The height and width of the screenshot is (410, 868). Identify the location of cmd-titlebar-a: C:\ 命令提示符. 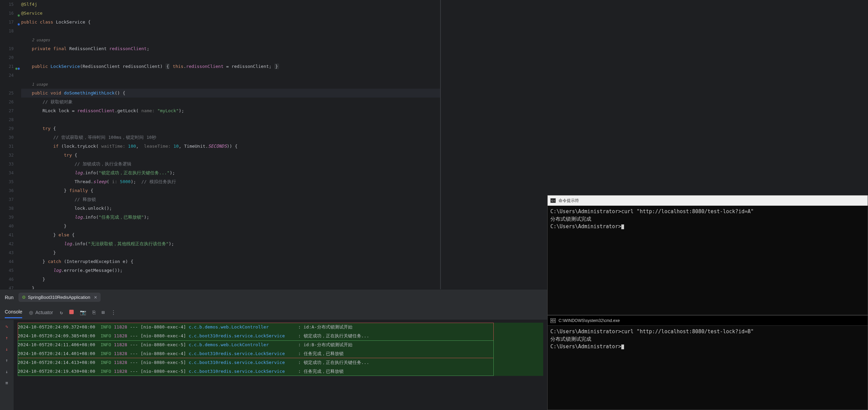
(708, 201).